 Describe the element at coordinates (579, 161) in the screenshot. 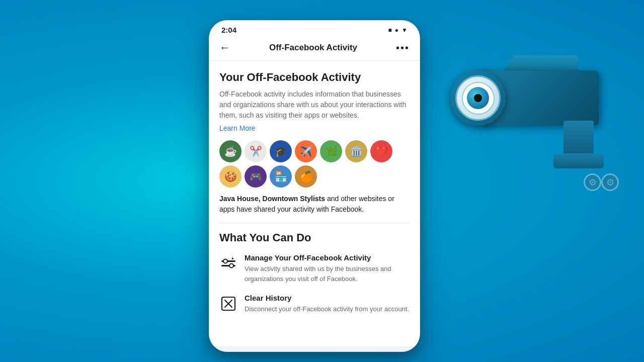

I see `camera-base` at that location.